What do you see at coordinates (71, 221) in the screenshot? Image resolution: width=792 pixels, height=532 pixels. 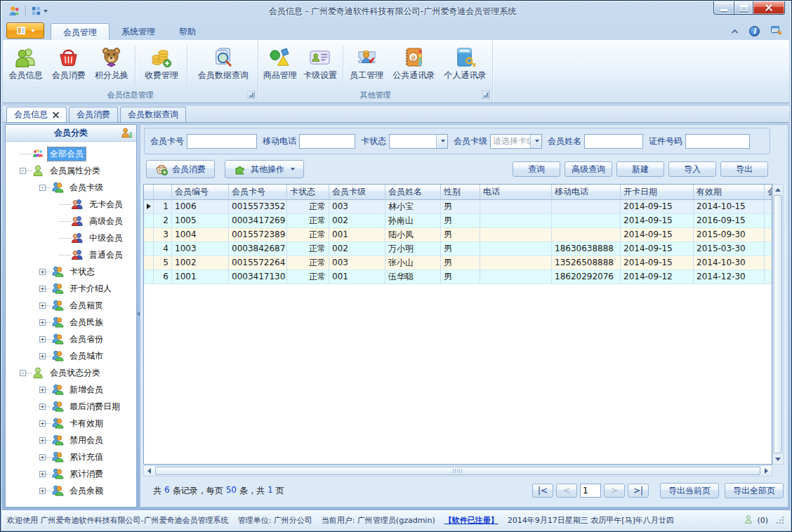 I see `tree-item: 高级会员` at bounding box center [71, 221].